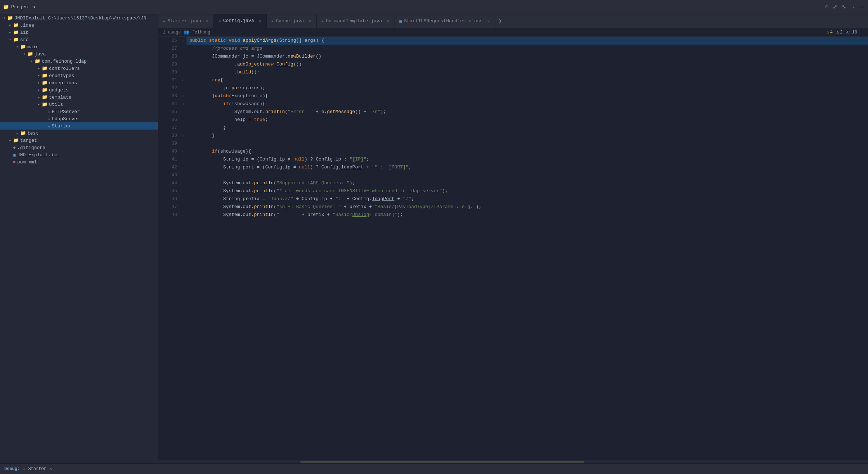 Image resolution: width=868 pixels, height=474 pixels. What do you see at coordinates (169, 104) in the screenshot?
I see `line-number: 34` at bounding box center [169, 104].